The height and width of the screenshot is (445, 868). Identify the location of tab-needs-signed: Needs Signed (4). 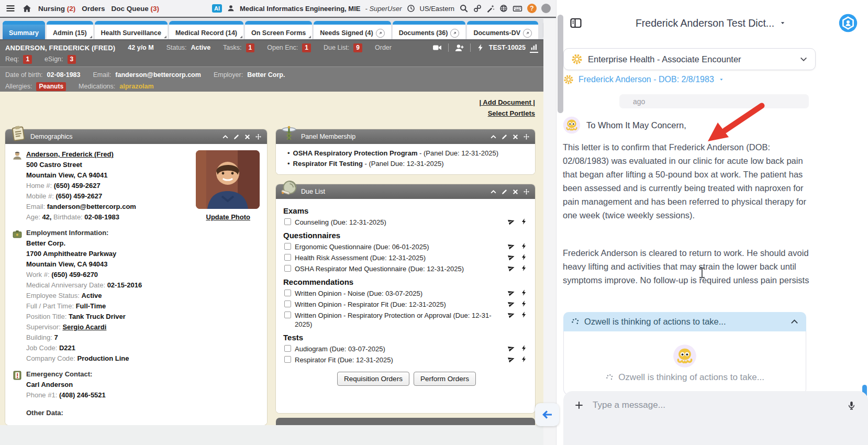
(352, 30).